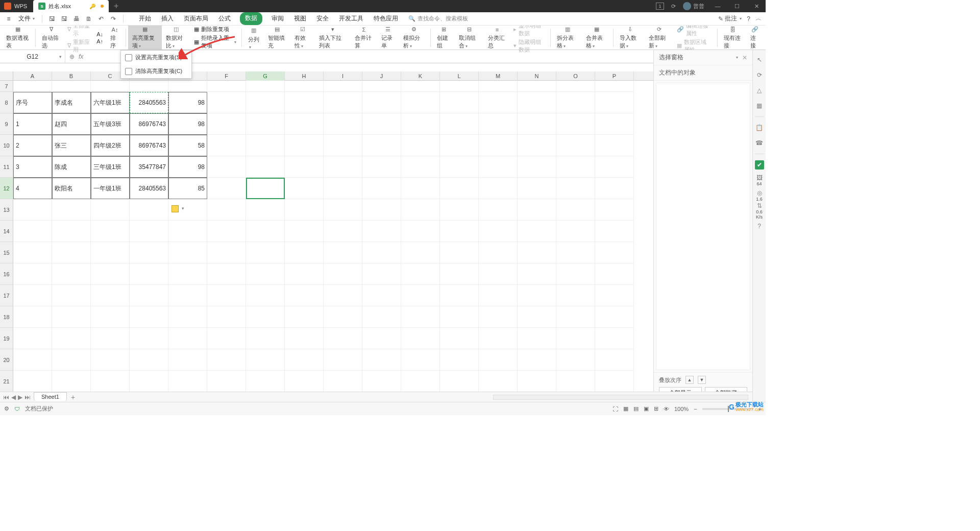 The height and width of the screenshot is (531, 980). Describe the element at coordinates (110, 188) in the screenshot. I see `cell-C12: 一年级1班` at that location.